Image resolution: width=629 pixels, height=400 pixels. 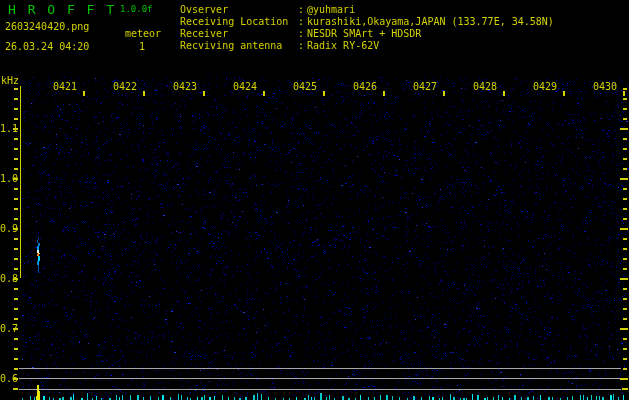 I want to click on time-tick-label: 0429, so click(x=545, y=87).